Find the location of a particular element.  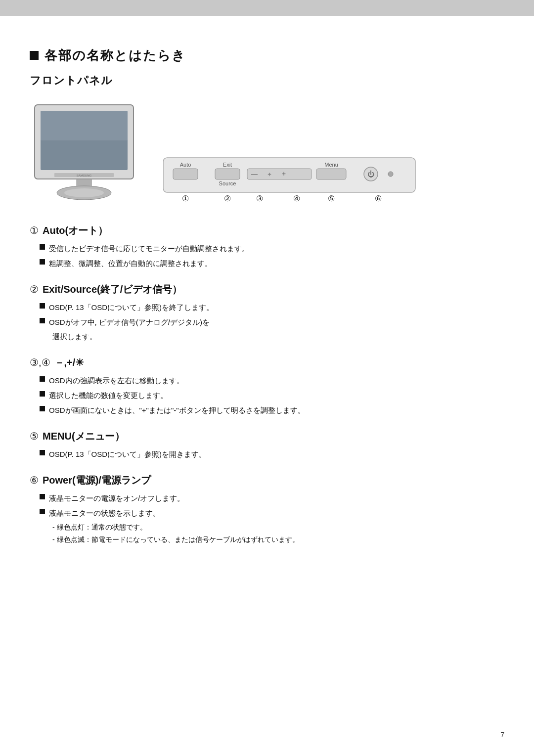

svg-text: Source is located at coordinates (227, 183).